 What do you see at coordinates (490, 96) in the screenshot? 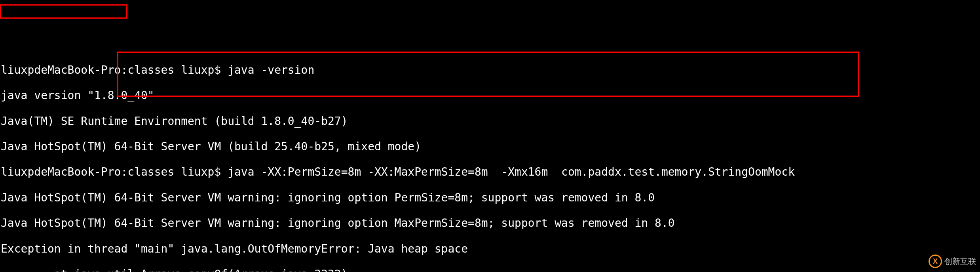
I see `terminal-line: java version "1.8.0_40"` at bounding box center [490, 96].